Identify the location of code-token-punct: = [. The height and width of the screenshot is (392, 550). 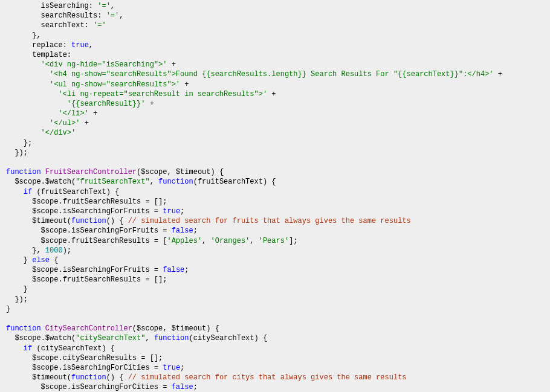
(158, 241).